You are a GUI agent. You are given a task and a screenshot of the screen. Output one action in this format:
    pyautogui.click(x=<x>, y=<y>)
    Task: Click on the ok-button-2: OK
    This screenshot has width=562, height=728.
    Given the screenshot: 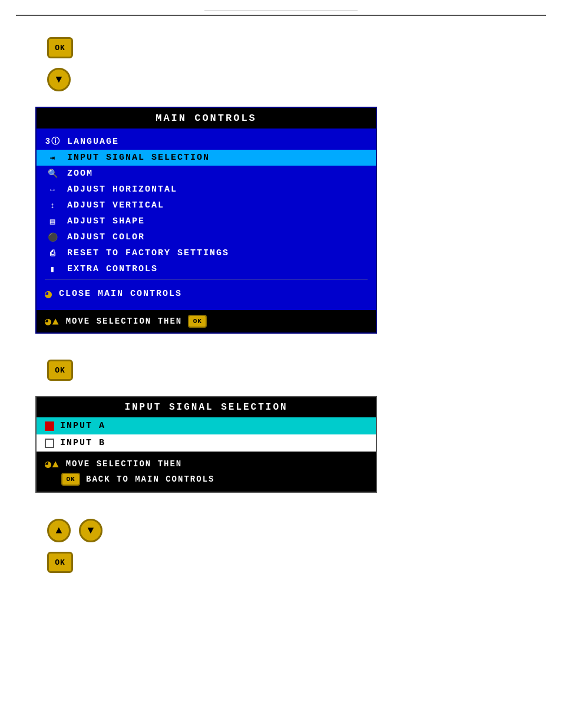 What is the action you would take?
    pyautogui.click(x=60, y=370)
    